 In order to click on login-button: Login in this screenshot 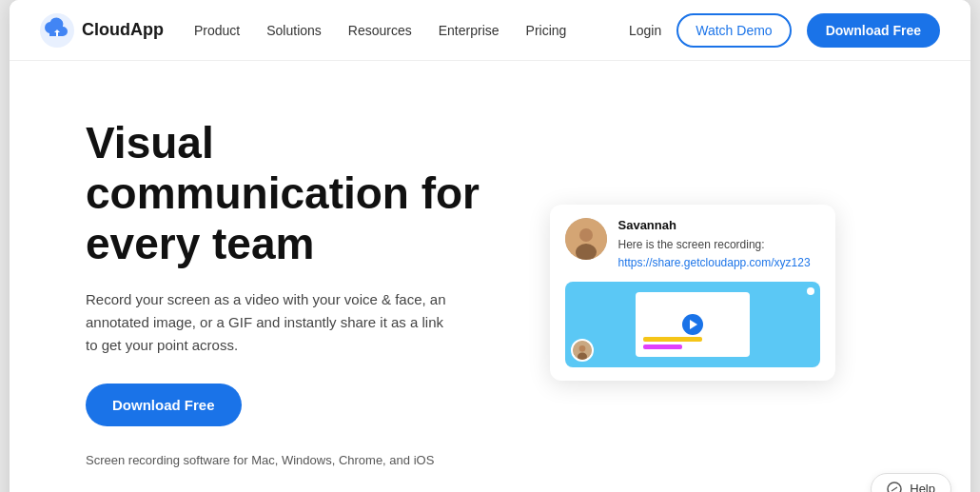, I will do `click(645, 30)`.